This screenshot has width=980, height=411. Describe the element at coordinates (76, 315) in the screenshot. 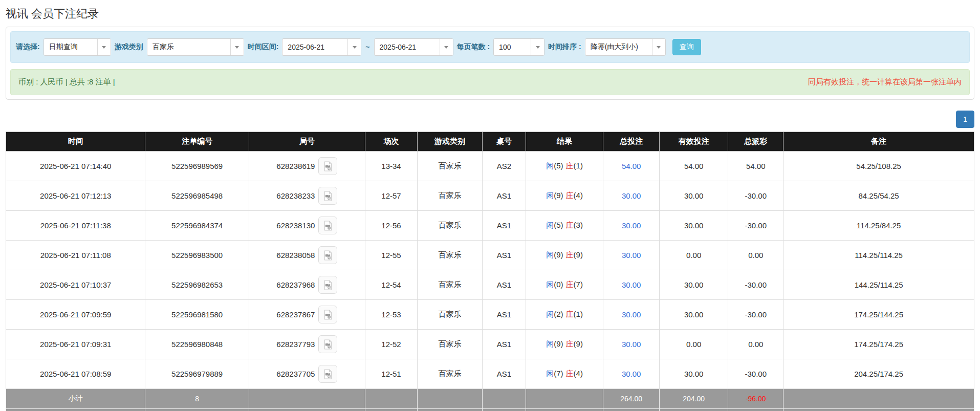

I see `time-cell: 2025-06-21 07:09:59` at that location.